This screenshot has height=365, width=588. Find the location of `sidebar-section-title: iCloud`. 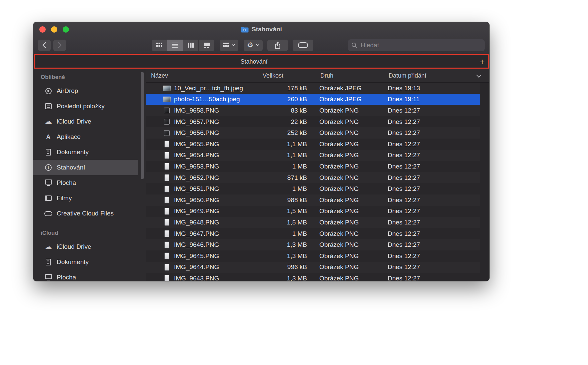

sidebar-section-title: iCloud is located at coordinates (89, 230).